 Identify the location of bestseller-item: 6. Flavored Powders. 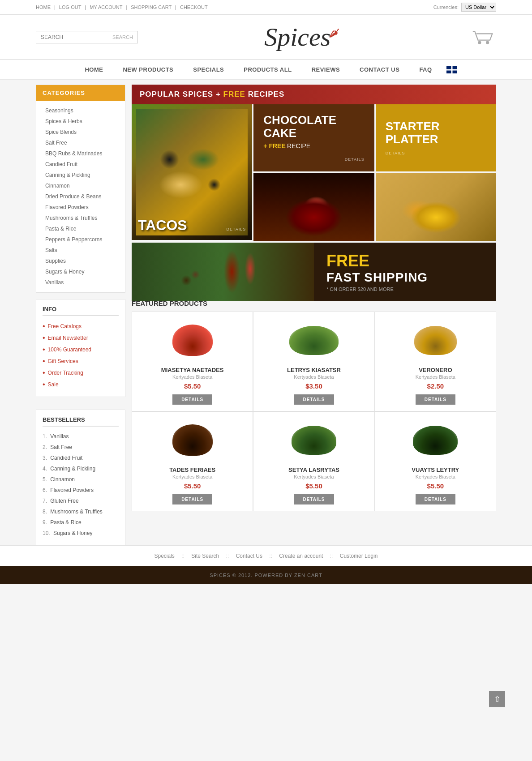
(81, 490).